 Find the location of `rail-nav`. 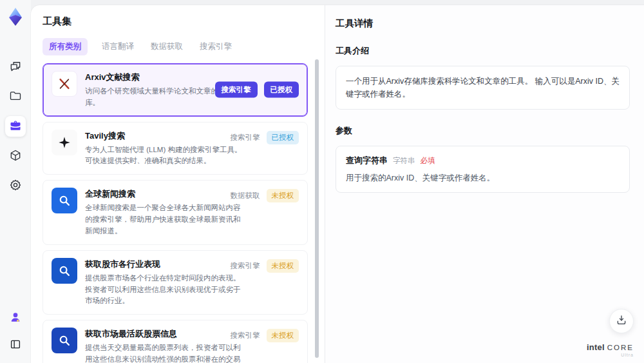

rail-nav is located at coordinates (15, 126).